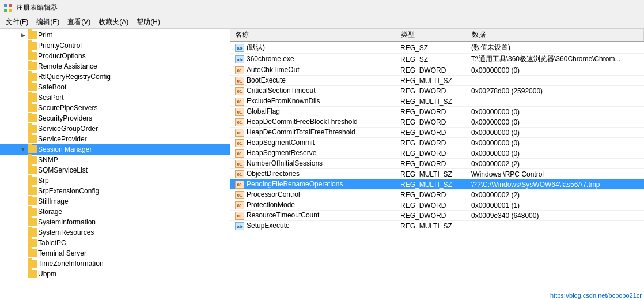 The width and height of the screenshot is (644, 300). I want to click on menu-item: 文件(F), so click(17, 22).